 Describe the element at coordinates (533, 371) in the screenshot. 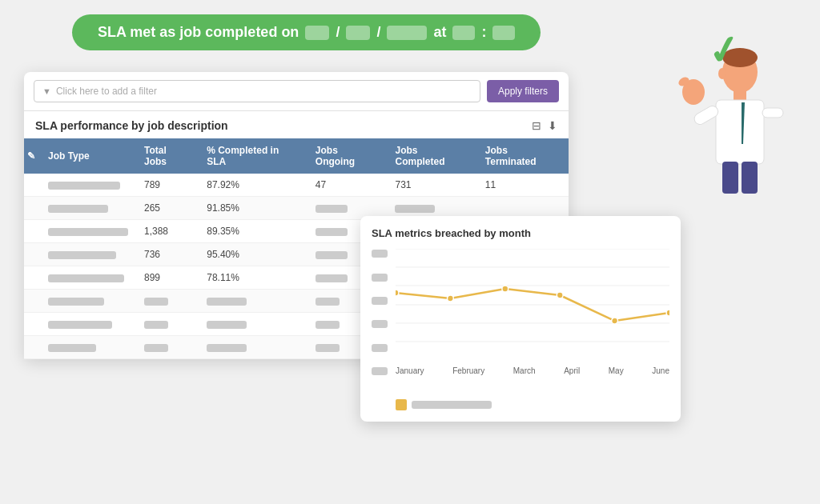

I see `chart-x-labels: January February March April May June` at that location.